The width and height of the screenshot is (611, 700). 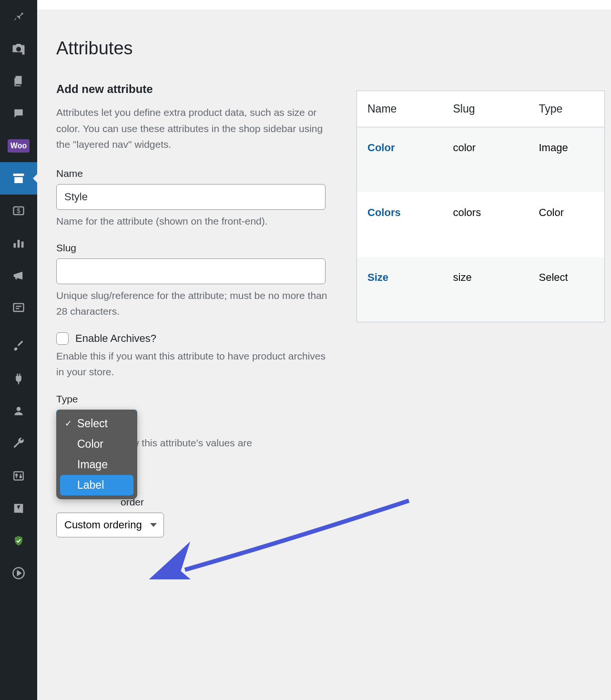 What do you see at coordinates (194, 303) in the screenshot?
I see `slug-help: Unique slug/reference for the attribute;…` at bounding box center [194, 303].